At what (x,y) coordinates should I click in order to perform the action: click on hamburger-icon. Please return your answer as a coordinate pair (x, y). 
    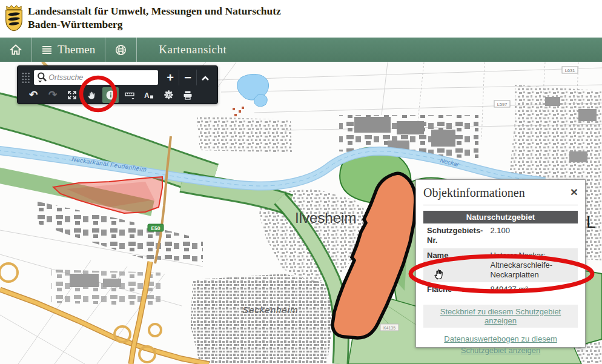
    Looking at the image, I should click on (47, 50).